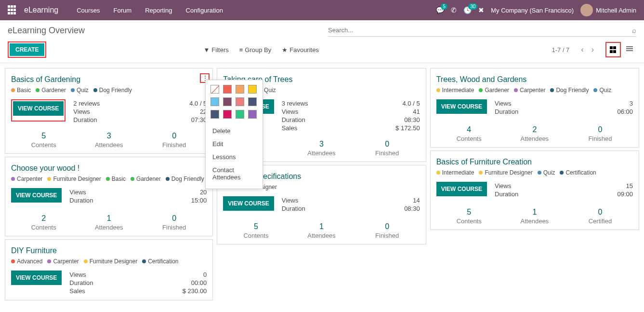  I want to click on tag: Advanced, so click(27, 261).